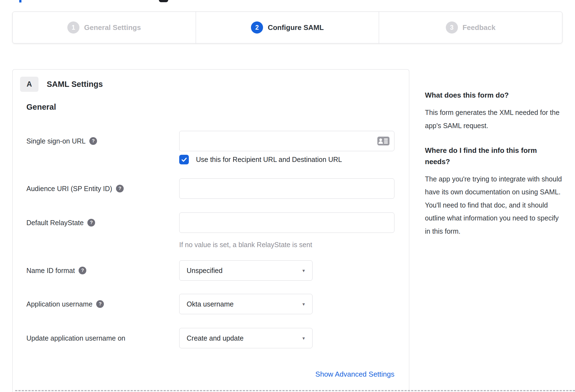 The width and height of the screenshot is (575, 392). What do you see at coordinates (288, 27) in the screenshot?
I see `step-configure-saml: 2 Configure SAML` at bounding box center [288, 27].